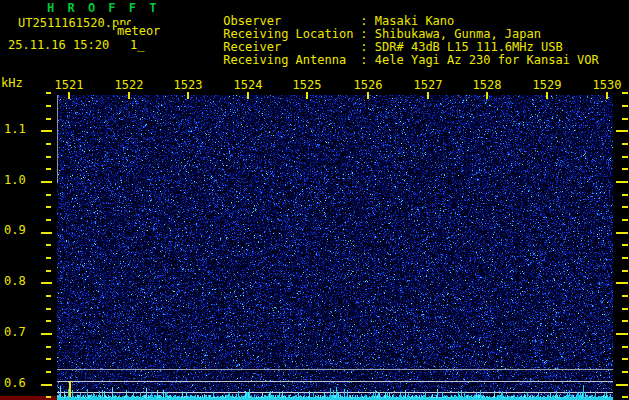  Describe the element at coordinates (390, 8) in the screenshot. I see `info-row-observer: Observer: Masaki Kano` at that location.